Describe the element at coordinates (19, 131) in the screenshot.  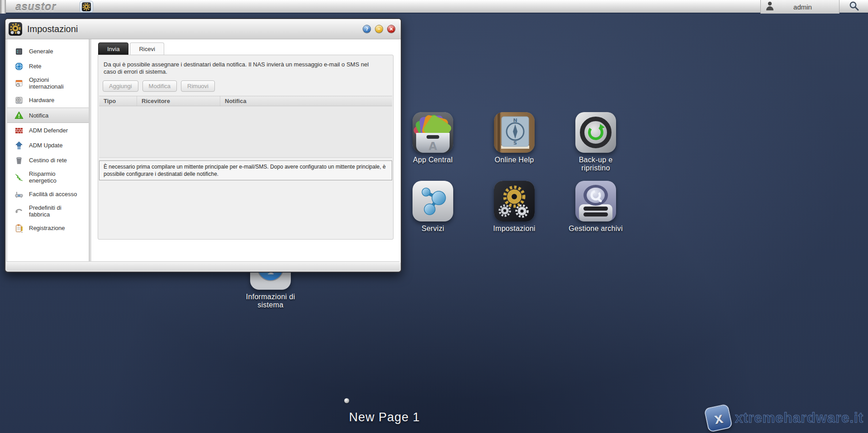
I see `firewall-icon` at that location.